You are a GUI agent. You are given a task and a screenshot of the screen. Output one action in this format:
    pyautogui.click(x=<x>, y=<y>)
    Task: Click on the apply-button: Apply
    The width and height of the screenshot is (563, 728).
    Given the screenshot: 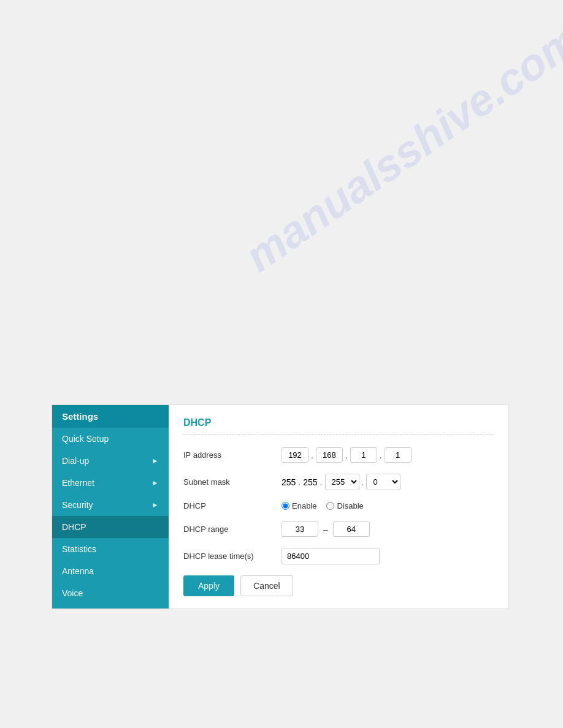 What is the action you would take?
    pyautogui.click(x=209, y=586)
    